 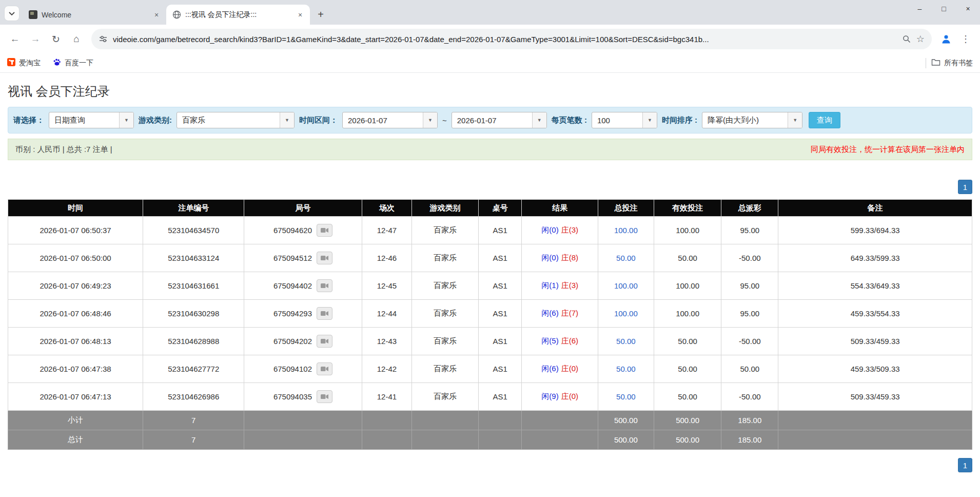 What do you see at coordinates (76, 314) in the screenshot?
I see `cell-time: 2026-01-07 06:48:46` at bounding box center [76, 314].